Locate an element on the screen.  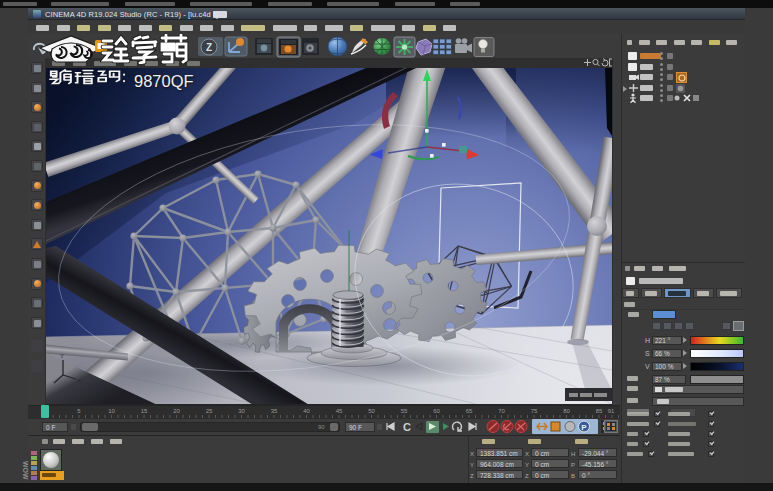
svg-text: 85 is located at coordinates (600, 411).